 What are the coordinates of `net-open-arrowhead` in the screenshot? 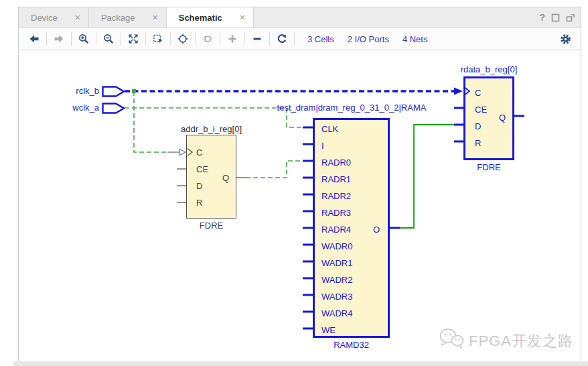 It's located at (183, 153).